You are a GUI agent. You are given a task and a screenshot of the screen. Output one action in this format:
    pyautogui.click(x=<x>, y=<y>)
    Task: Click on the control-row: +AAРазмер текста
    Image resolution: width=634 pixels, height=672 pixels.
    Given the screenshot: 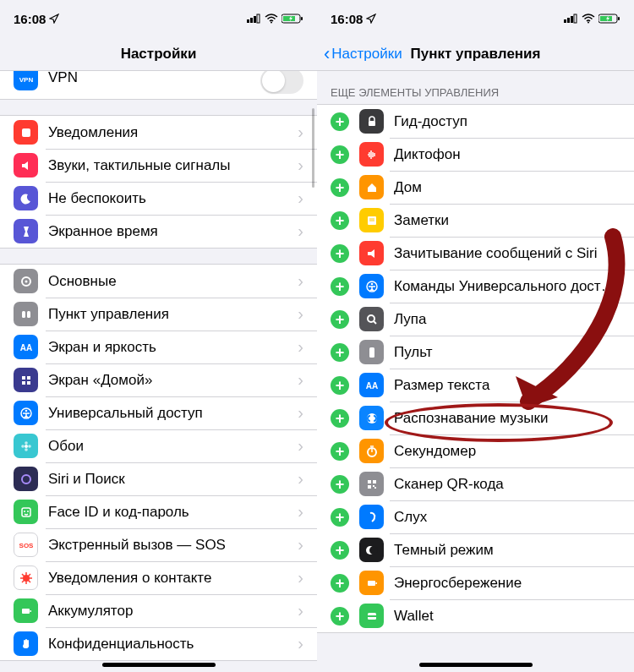 What is the action you would take?
    pyautogui.click(x=475, y=385)
    